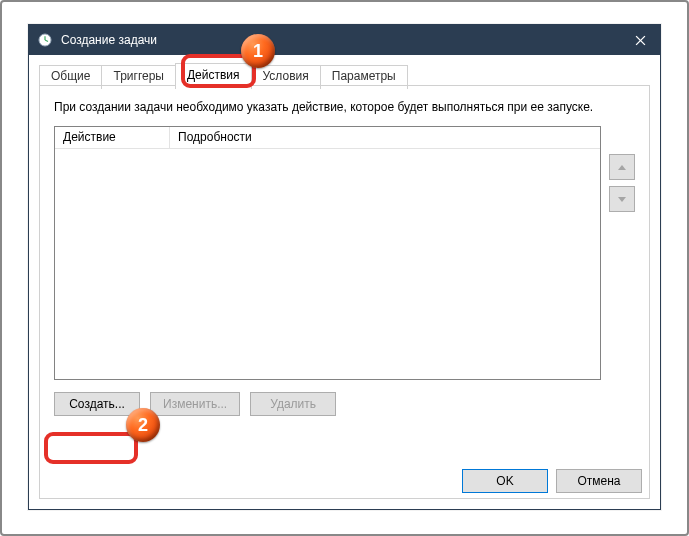  What do you see at coordinates (344, 107) in the screenshot?
I see `panel-description: При создании задачи необходимо указать д…` at bounding box center [344, 107].